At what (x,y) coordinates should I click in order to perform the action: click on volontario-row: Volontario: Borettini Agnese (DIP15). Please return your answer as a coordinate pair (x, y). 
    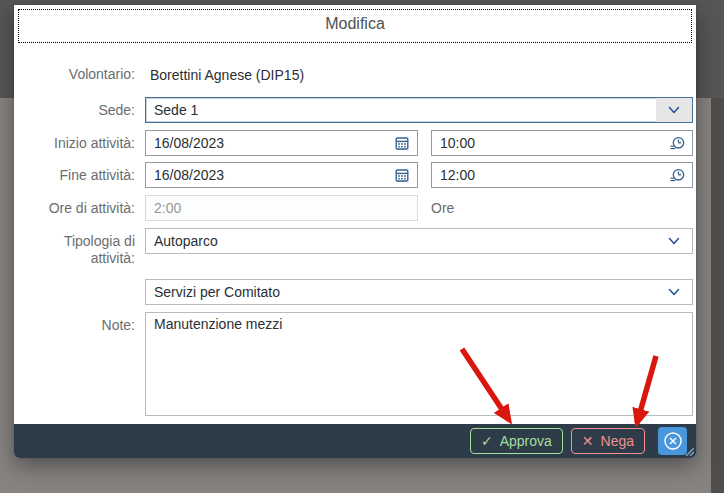
    Looking at the image, I should click on (356, 74).